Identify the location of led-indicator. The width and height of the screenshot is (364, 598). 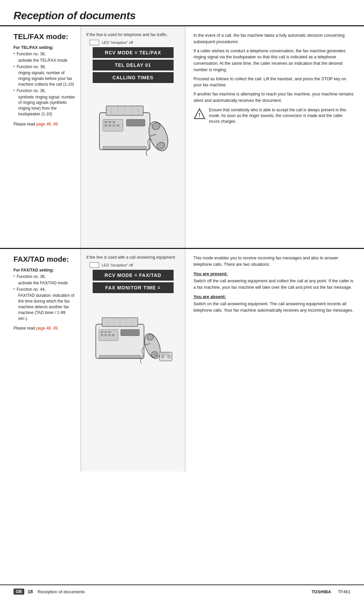
(94, 42).